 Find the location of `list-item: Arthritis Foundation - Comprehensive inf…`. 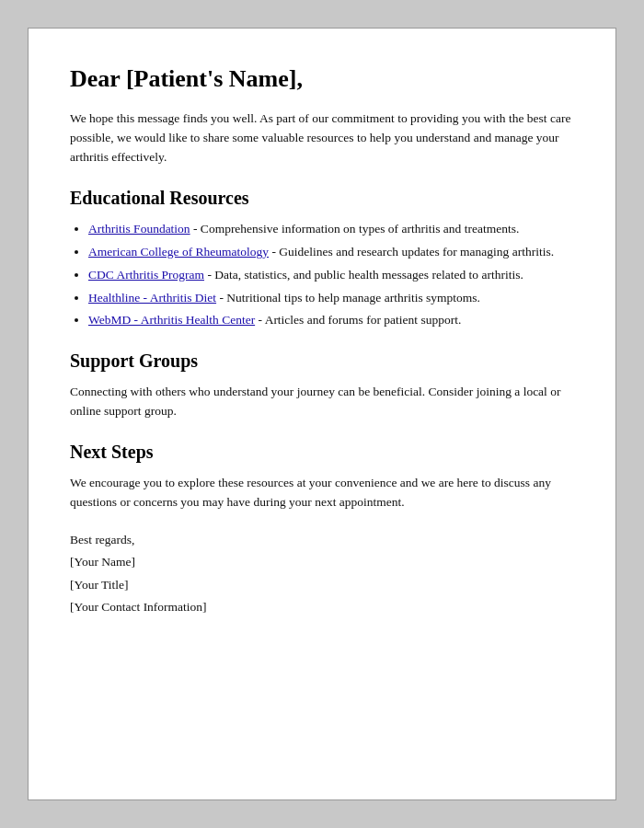

list-item: Arthritis Foundation - Comprehensive inf… is located at coordinates (331, 230).